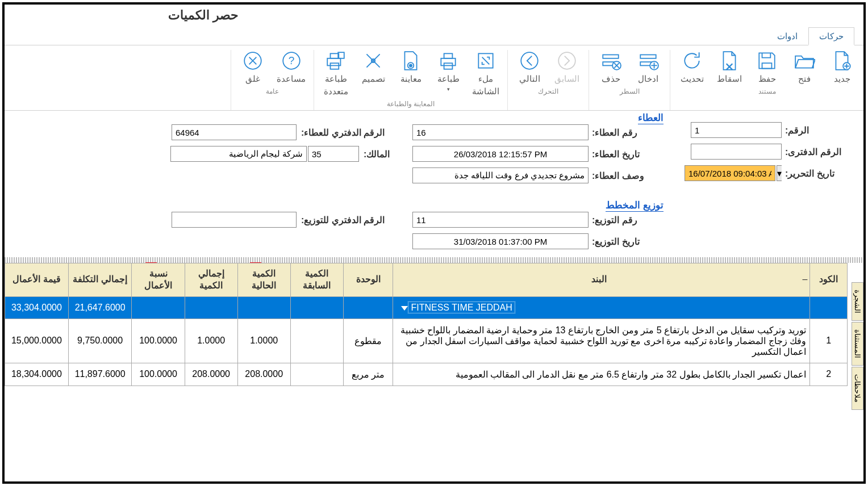 The image size is (868, 486). What do you see at coordinates (858, 388) in the screenshot?
I see `side-tab-notes: ملاحظات` at bounding box center [858, 388].